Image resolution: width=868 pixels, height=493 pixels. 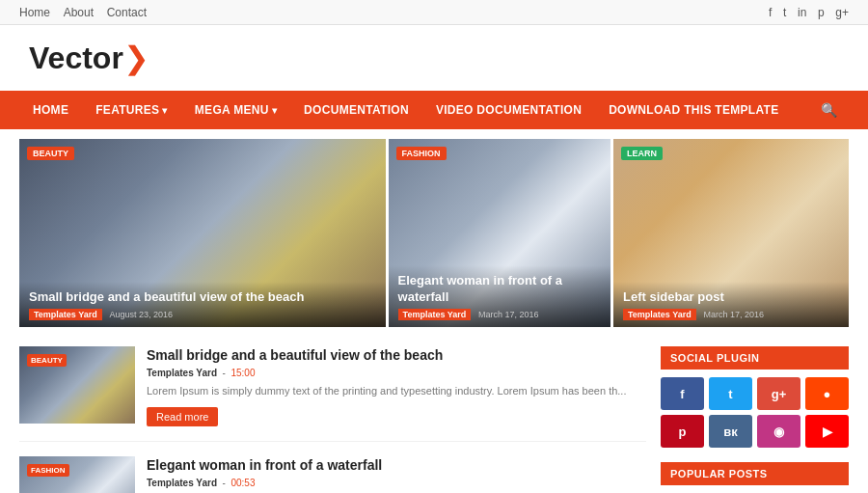 What do you see at coordinates (79, 13) in the screenshot?
I see `nav-about: About` at bounding box center [79, 13].